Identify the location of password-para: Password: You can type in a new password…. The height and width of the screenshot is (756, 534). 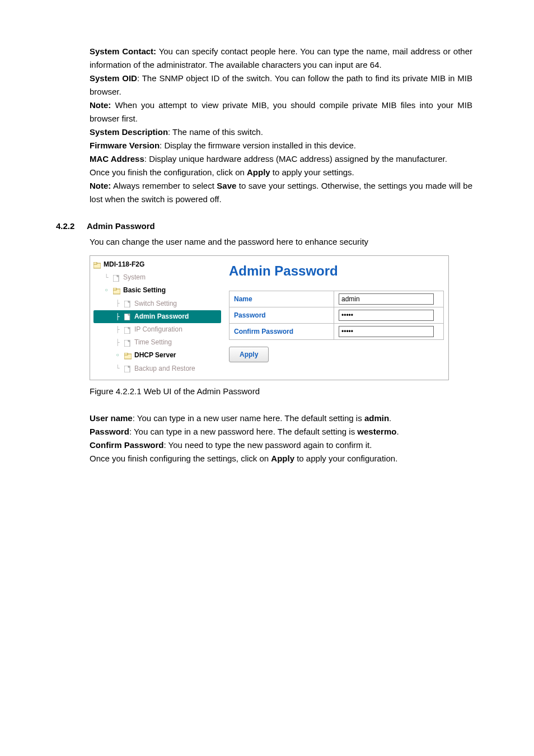
(281, 432).